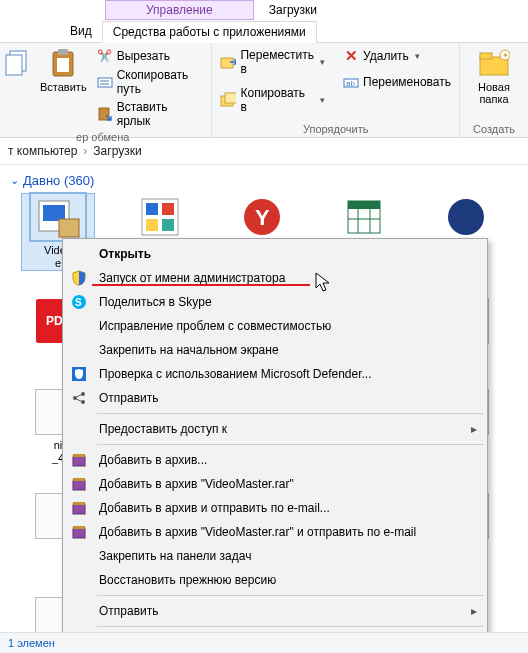 This screenshot has height=653, width=528. I want to click on copy-path-label: Скопировать путь, so click(160, 82).